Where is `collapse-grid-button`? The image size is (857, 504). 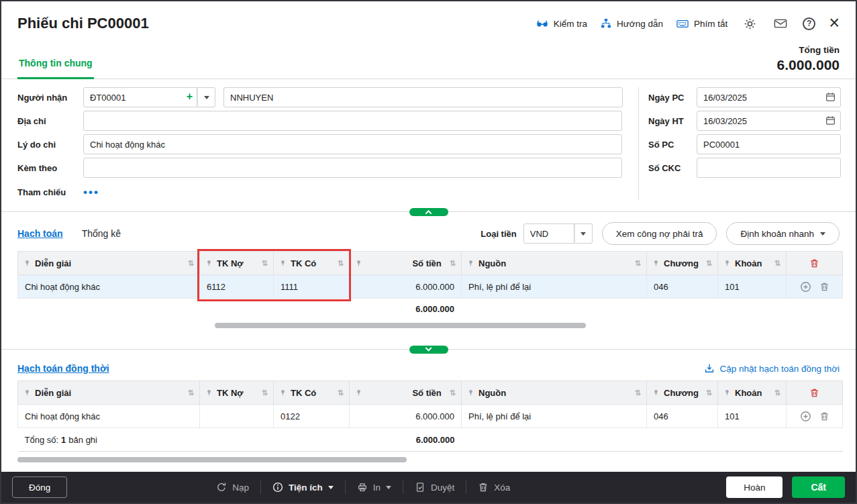 collapse-grid-button is located at coordinates (429, 350).